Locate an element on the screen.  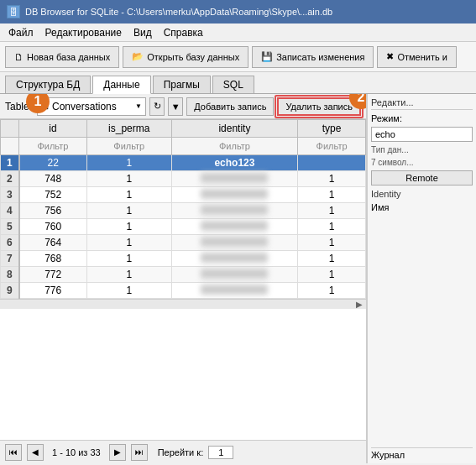
tab-structure: Структура БД is located at coordinates (48, 84).